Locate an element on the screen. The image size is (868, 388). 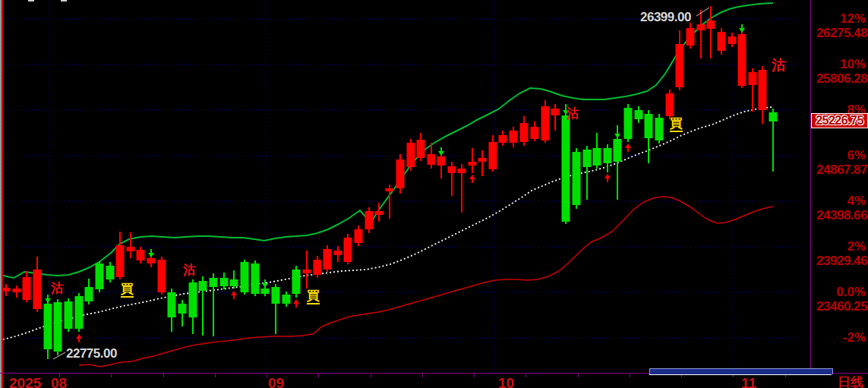
y-axis-pct-label: 6% is located at coordinates (857, 155).